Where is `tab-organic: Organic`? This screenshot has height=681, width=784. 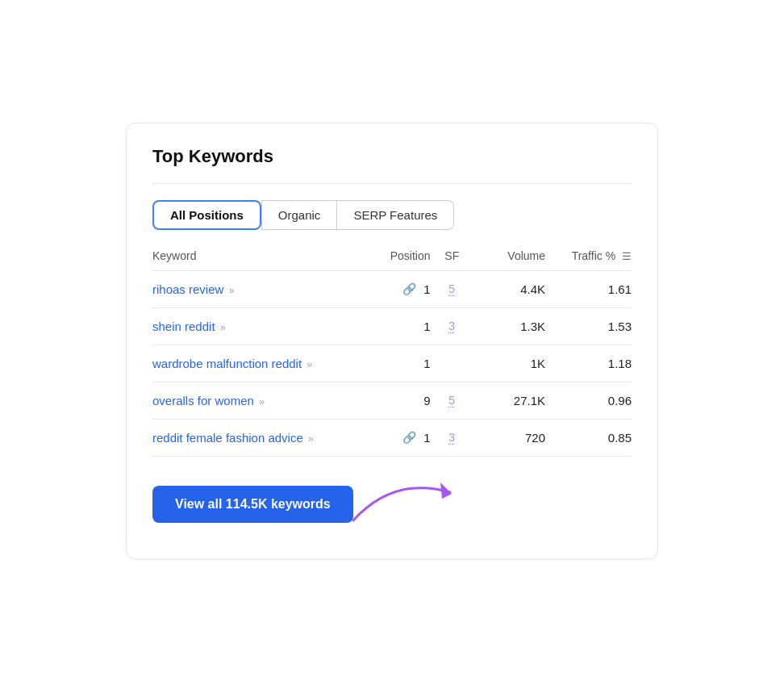 tab-organic: Organic is located at coordinates (300, 215).